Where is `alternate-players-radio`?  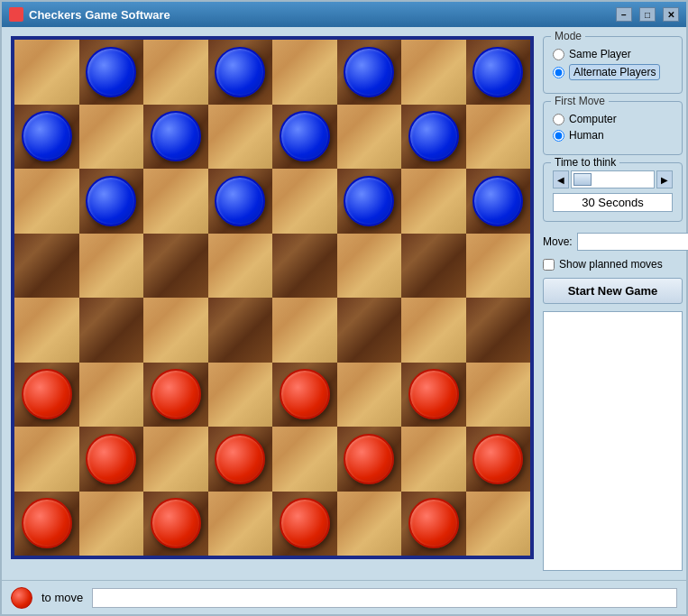
alternate-players-radio is located at coordinates (559, 72).